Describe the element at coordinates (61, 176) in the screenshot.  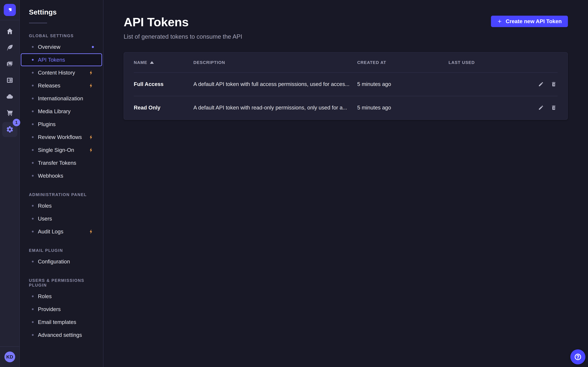
I see `nav-item-webhooks: Webhooks` at that location.